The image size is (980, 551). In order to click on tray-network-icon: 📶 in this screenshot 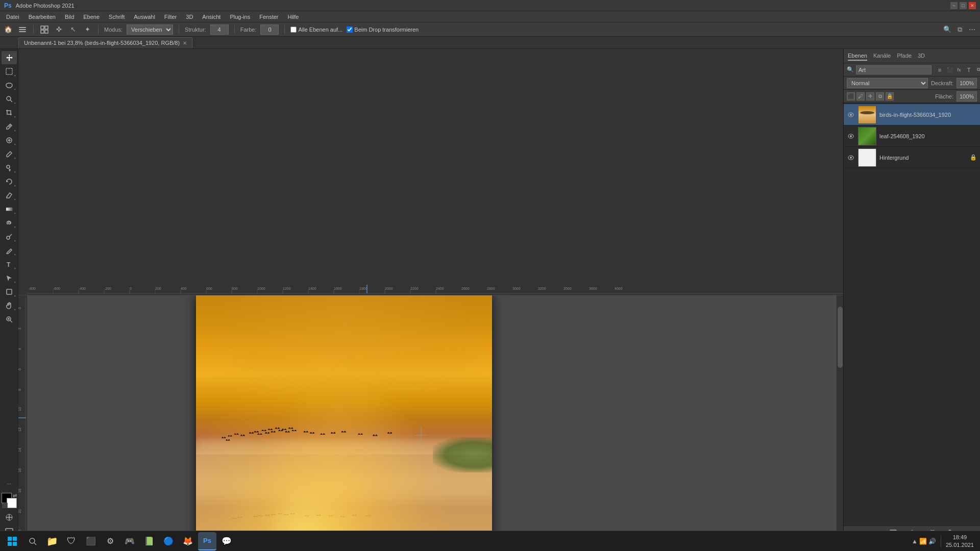, I will do `click(923, 541)`.